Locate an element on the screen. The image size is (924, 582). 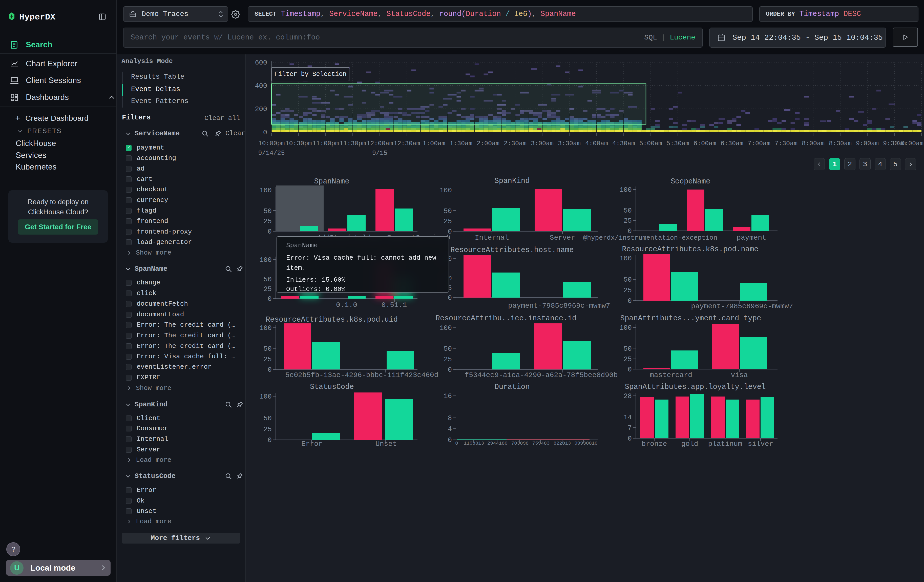
svg-text: 7:00am is located at coordinates (759, 143).